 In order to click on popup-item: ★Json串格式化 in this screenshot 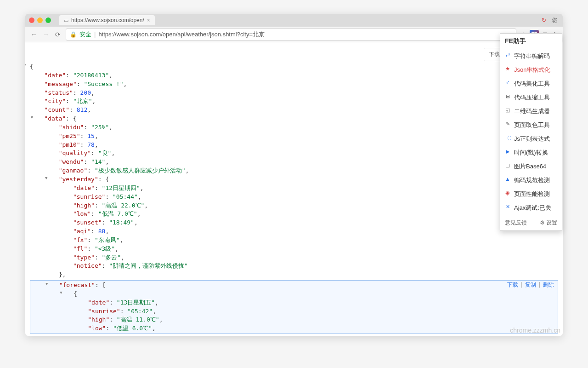, I will do `click(531, 70)`.